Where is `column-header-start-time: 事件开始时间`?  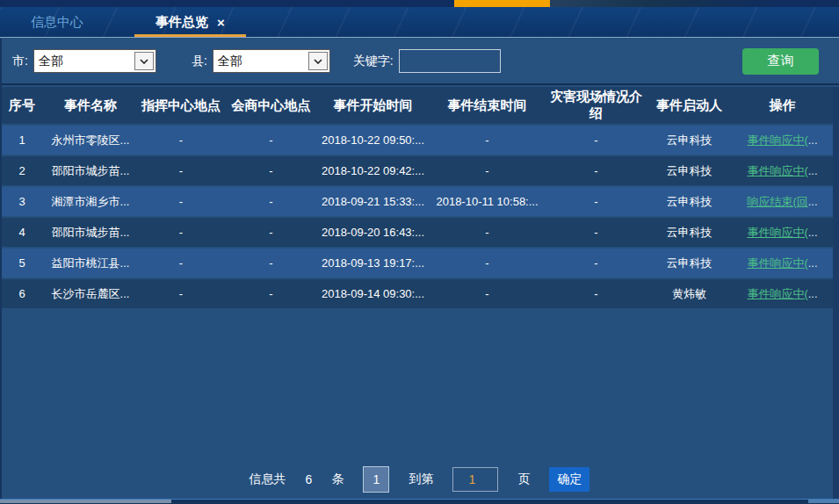 column-header-start-time: 事件开始时间 is located at coordinates (372, 105).